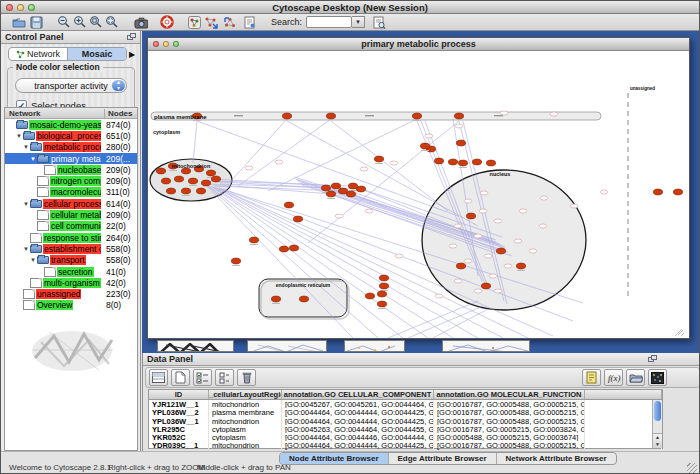  What do you see at coordinates (71, 158) in the screenshot?
I see `tree-row: ▼primary metabo209(...` at bounding box center [71, 158].